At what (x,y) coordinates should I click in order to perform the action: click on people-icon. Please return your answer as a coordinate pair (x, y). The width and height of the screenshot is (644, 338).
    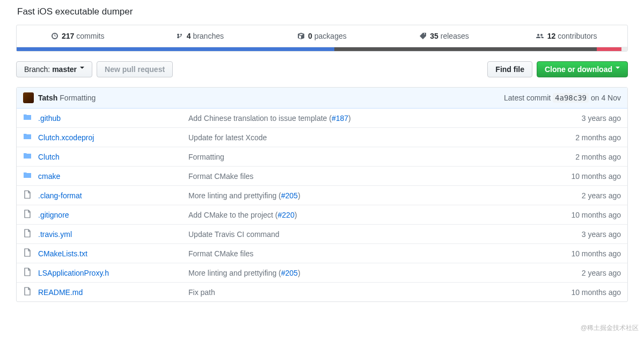
    Looking at the image, I should click on (540, 36).